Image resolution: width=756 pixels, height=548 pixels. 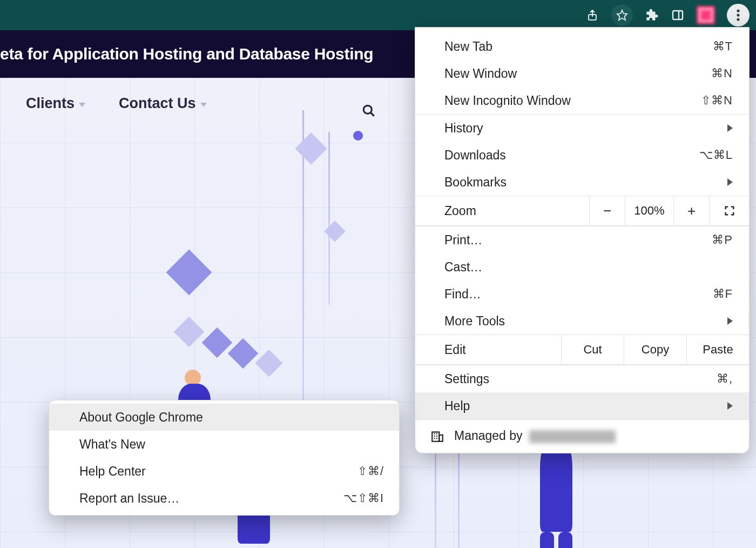 What do you see at coordinates (718, 350) in the screenshot?
I see `edit-paste-button: Paste` at bounding box center [718, 350].